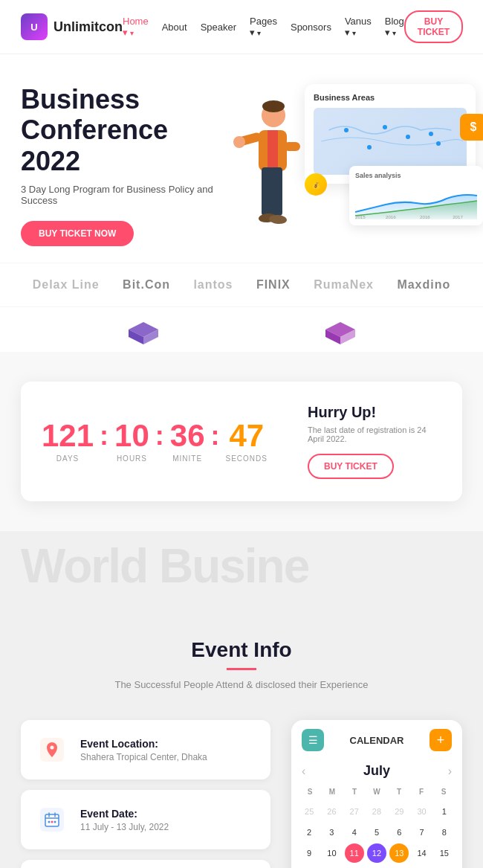  Describe the element at coordinates (242, 566) in the screenshot. I see `world-text-background: World Busine` at that location.